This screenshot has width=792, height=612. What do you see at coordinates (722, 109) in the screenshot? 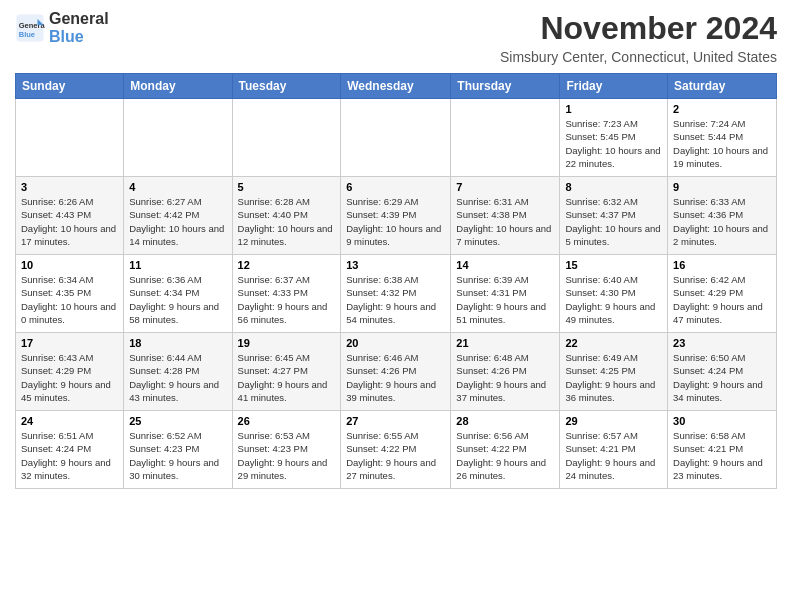
I see `day-number: 2` at bounding box center [722, 109].